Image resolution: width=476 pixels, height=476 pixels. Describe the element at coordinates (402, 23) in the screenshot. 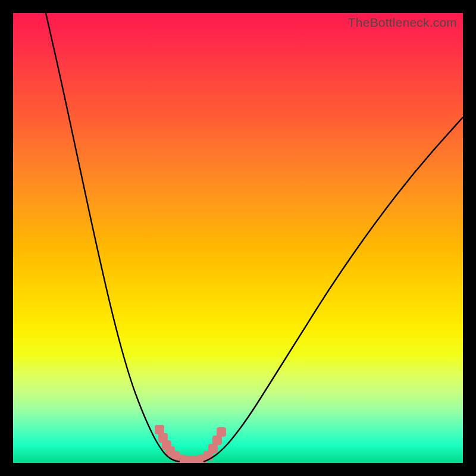

I see `watermark-text: TheBottleneck.com` at that location.